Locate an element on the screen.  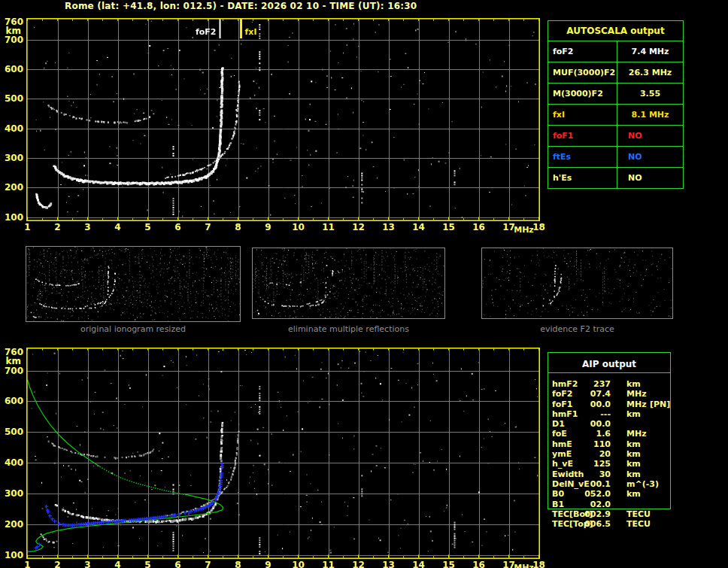
y-axis-tick-label: 400 is located at coordinates (12, 463).